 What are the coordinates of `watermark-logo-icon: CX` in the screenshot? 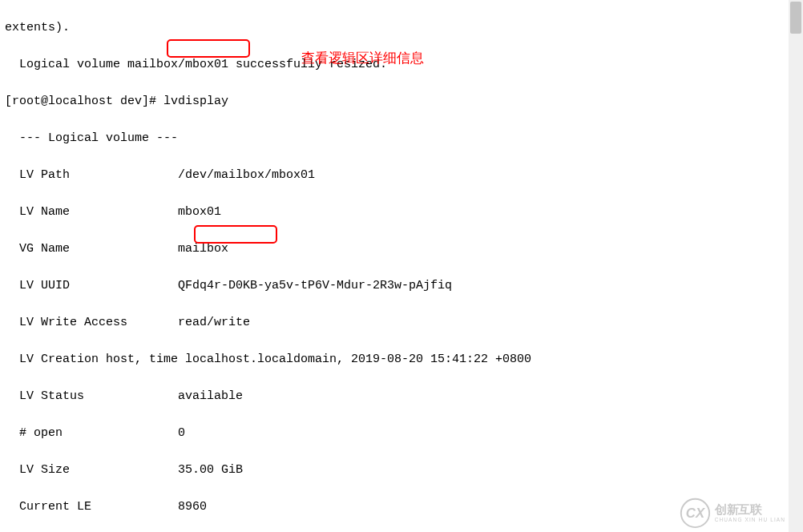 It's located at (696, 513).